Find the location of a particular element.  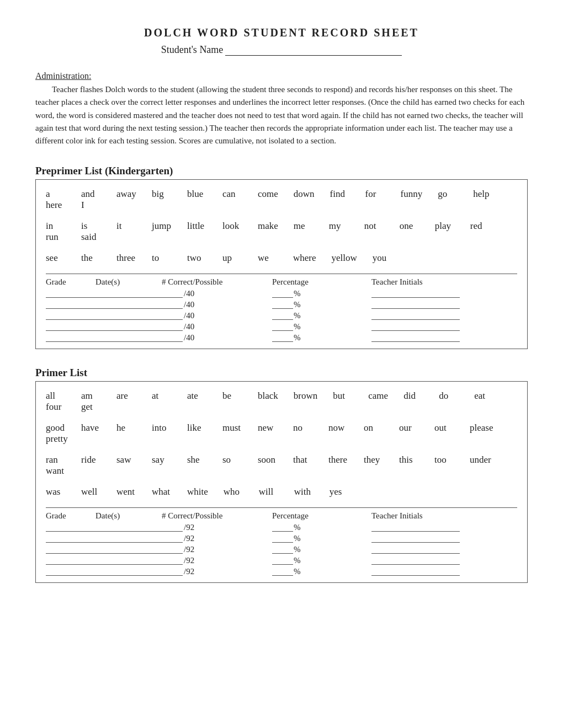

word: be is located at coordinates (232, 396).